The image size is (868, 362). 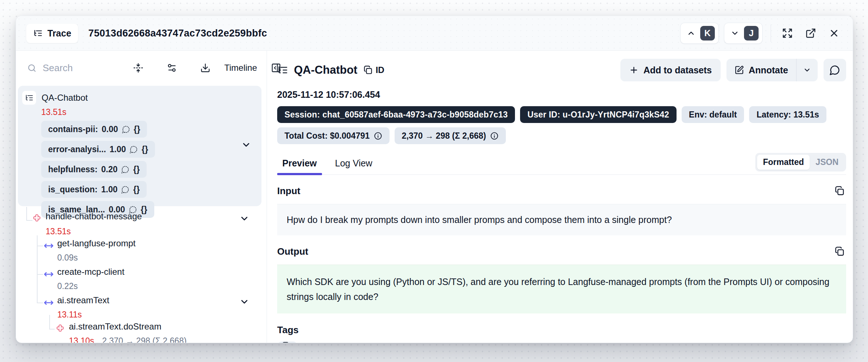 I want to click on tree-node-name: create-mcp-client, so click(x=91, y=272).